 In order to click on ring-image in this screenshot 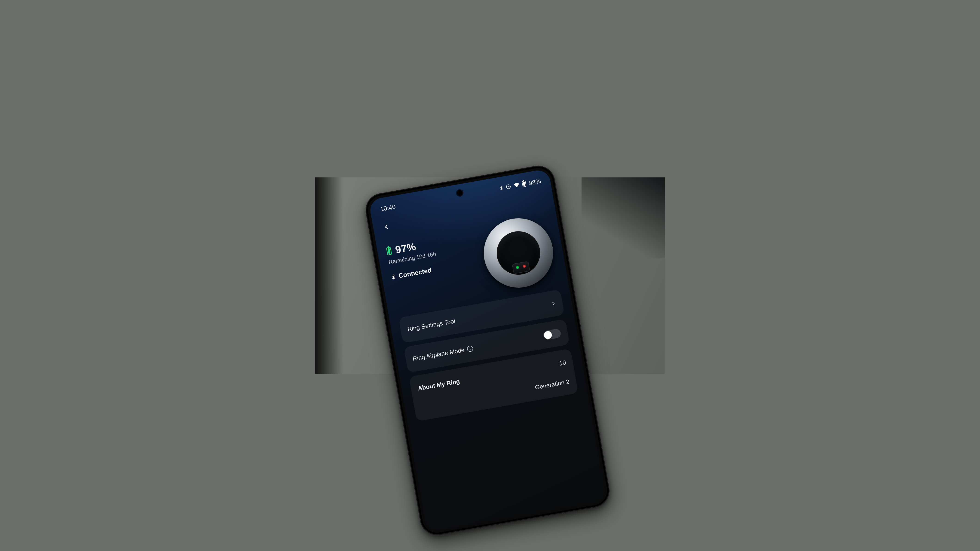, I will do `click(518, 253)`.